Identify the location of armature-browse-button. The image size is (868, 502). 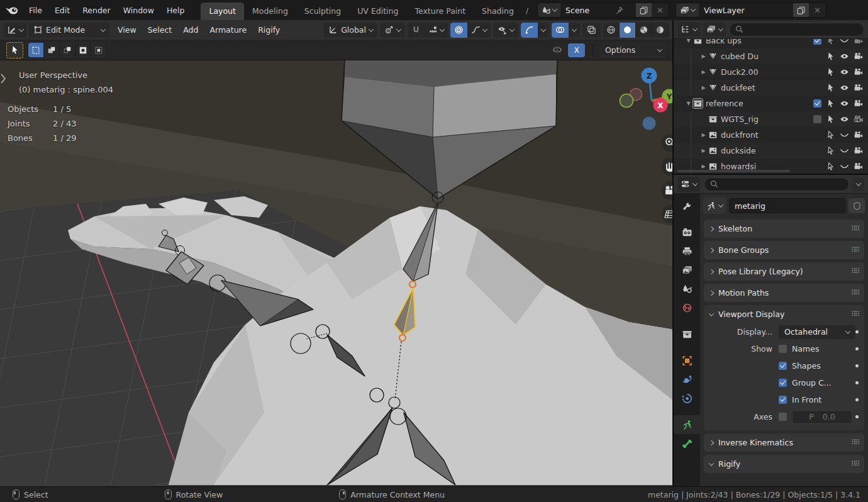
(715, 206).